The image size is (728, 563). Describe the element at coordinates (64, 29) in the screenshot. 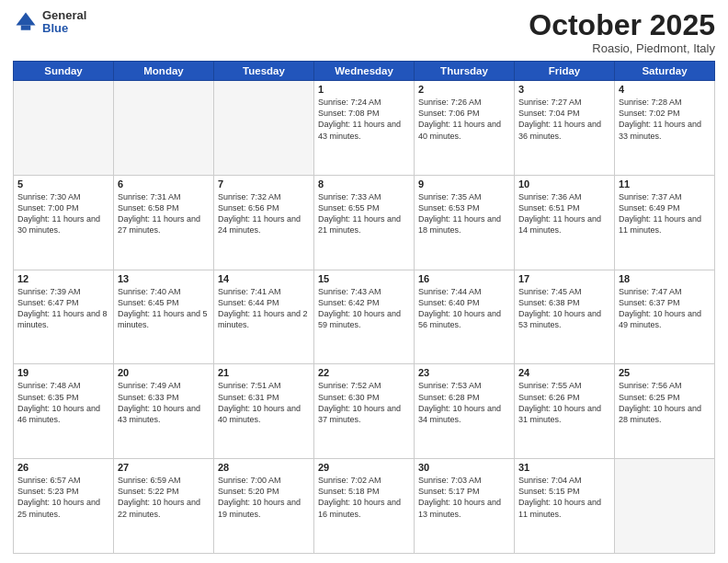

I see `logo-blue-label: Blue` at that location.